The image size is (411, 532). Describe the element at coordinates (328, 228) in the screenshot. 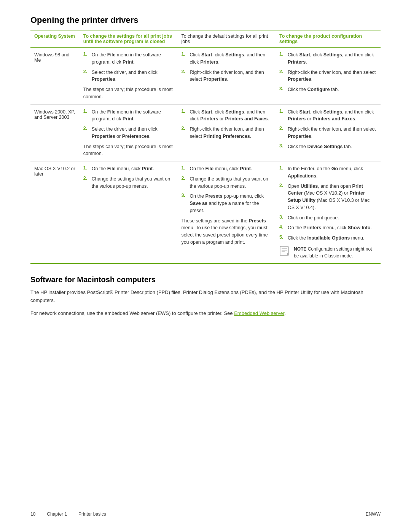

I see `step-item: 4. On the Printers menu, click Show Info…` at that location.